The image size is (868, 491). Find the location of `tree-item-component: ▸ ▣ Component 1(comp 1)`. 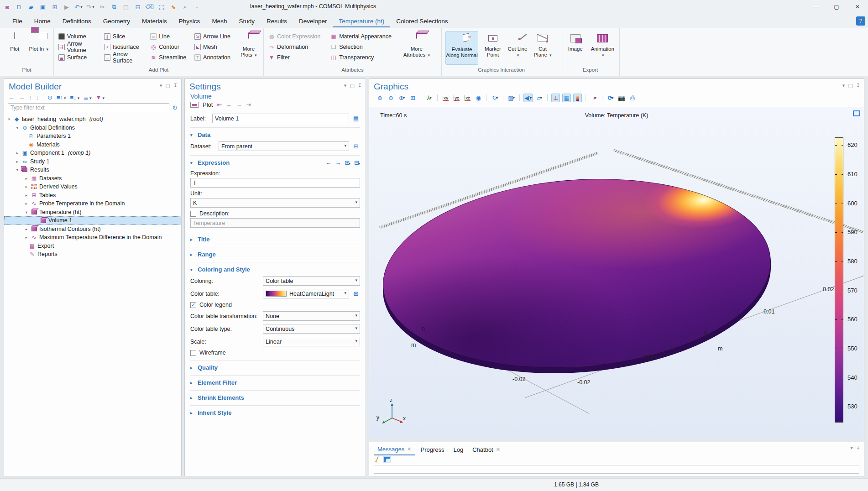

tree-item-component: ▸ ▣ Component 1(comp 1) is located at coordinates (93, 153).